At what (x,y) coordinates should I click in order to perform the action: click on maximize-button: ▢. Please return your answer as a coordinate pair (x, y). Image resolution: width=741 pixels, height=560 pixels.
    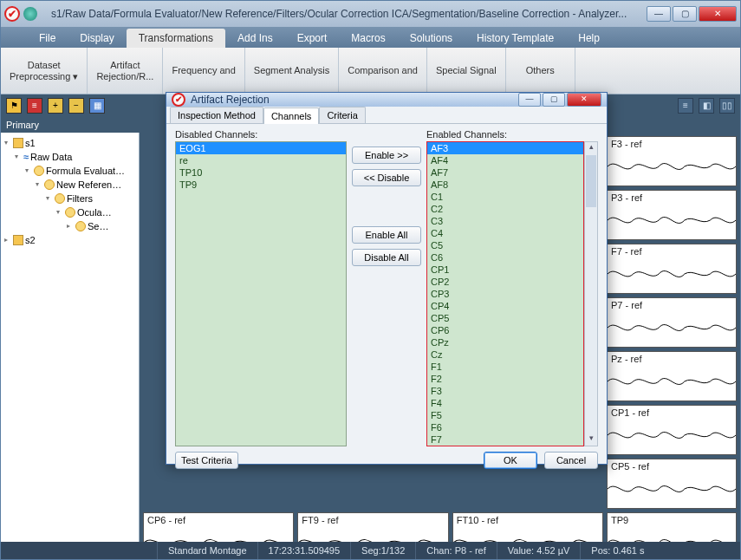
    Looking at the image, I should click on (685, 14).